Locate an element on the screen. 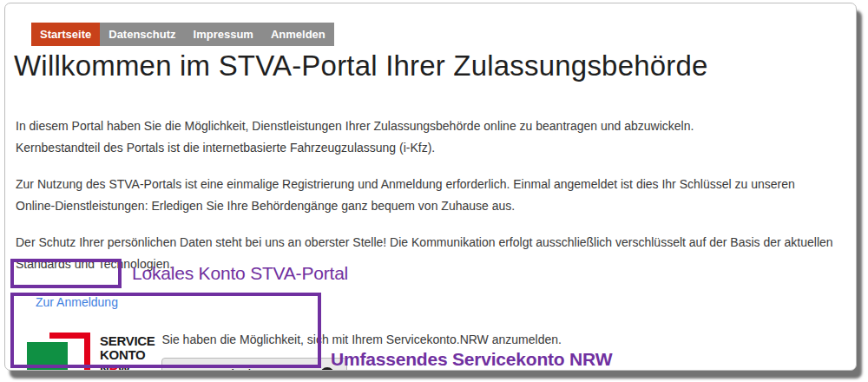  logo-wordmark: SERVICE KONTO NRW is located at coordinates (127, 352).